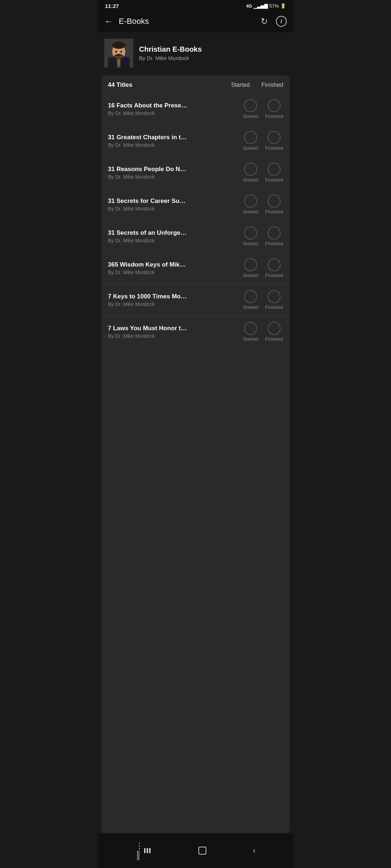 This screenshot has height=868, width=391. What do you see at coordinates (196, 85) in the screenshot?
I see `list-header: 44 Titles Started Finished` at bounding box center [196, 85].